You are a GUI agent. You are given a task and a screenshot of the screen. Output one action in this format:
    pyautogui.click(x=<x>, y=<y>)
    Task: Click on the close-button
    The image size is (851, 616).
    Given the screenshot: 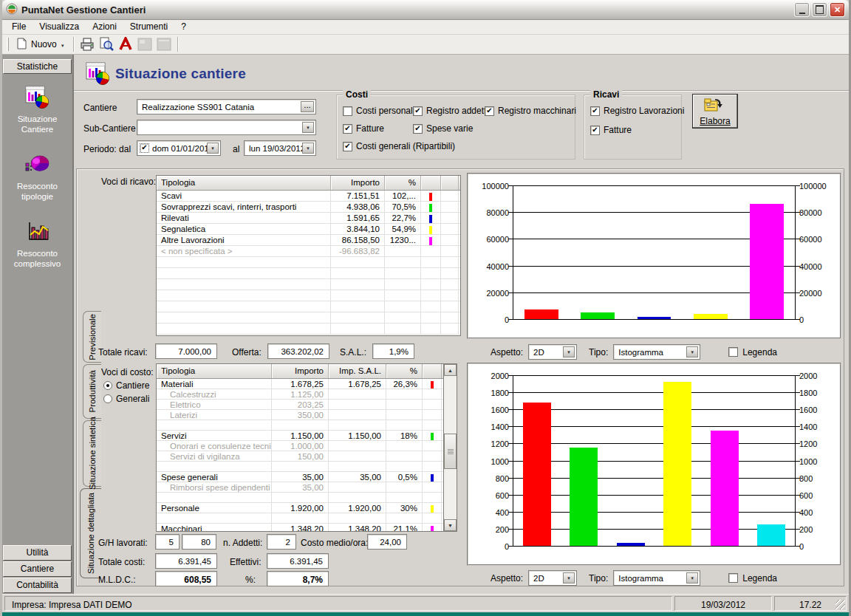 What is the action you would take?
    pyautogui.click(x=838, y=10)
    